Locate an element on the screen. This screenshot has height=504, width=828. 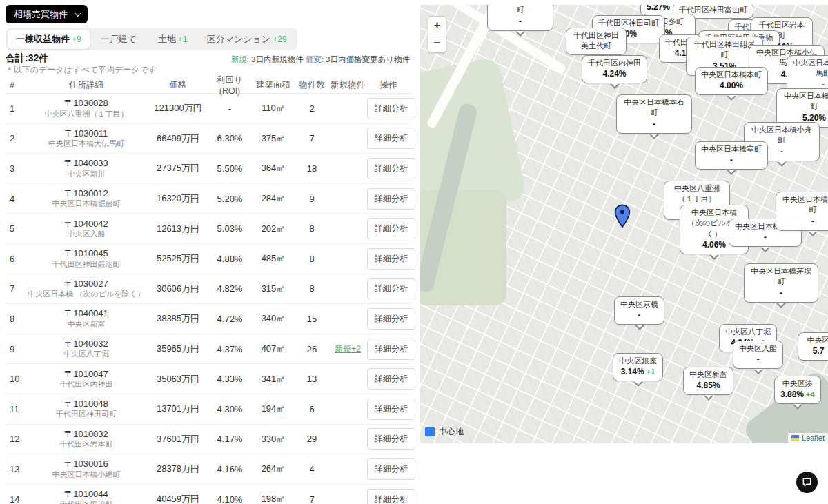
zoom-in-button: + is located at coordinates (437, 26).